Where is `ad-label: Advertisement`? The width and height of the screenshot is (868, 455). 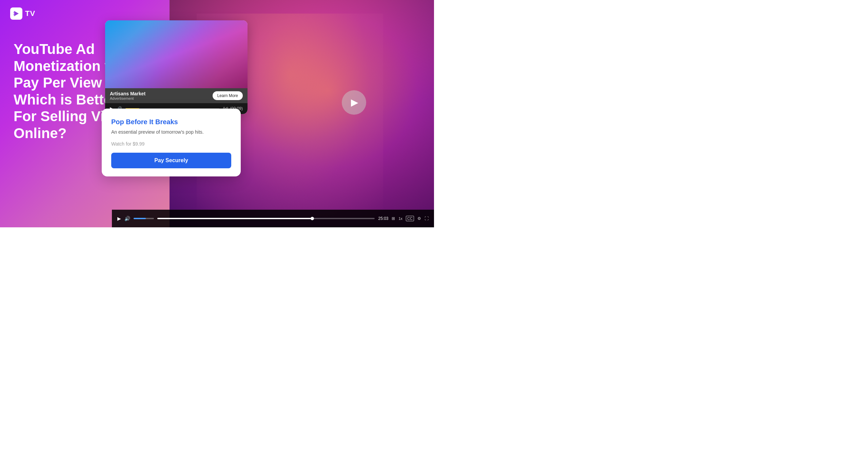
ad-label: Advertisement is located at coordinates (127, 98).